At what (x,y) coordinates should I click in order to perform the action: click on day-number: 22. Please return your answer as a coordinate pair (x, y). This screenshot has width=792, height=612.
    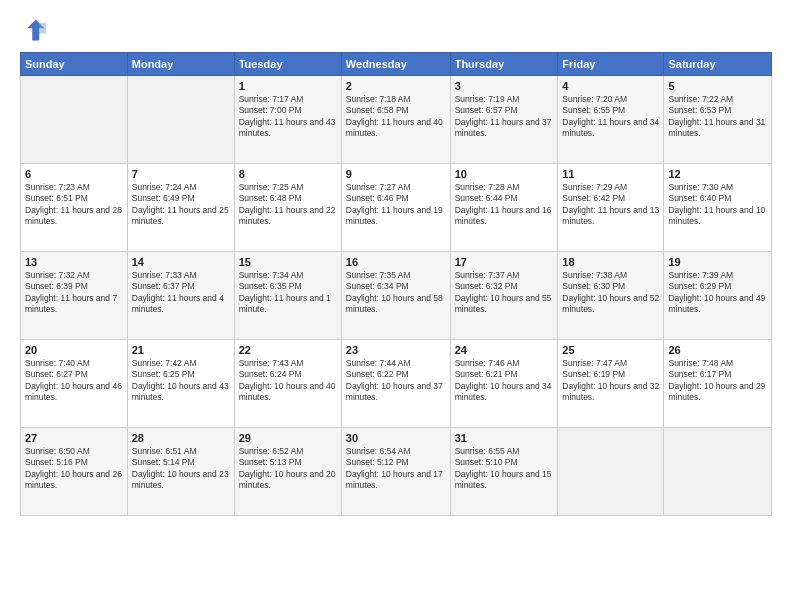
    Looking at the image, I should click on (288, 350).